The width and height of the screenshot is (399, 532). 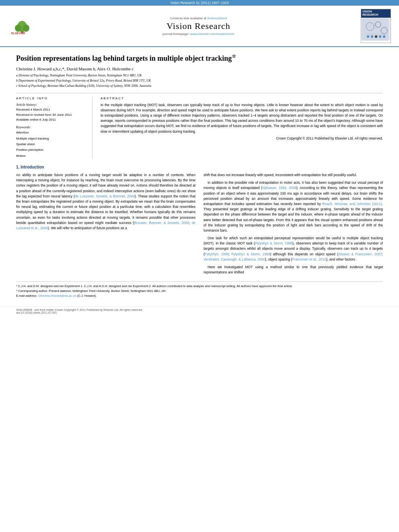 I want to click on intro-para-mot: One task for which such an extrapolated …, so click(x=293, y=249).